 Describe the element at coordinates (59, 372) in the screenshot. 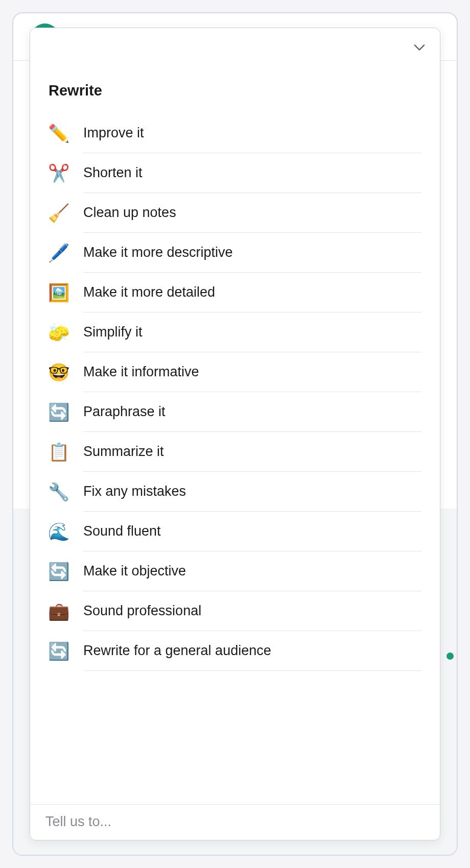

I see `rewrite-item-informative-icon: 🤓` at that location.